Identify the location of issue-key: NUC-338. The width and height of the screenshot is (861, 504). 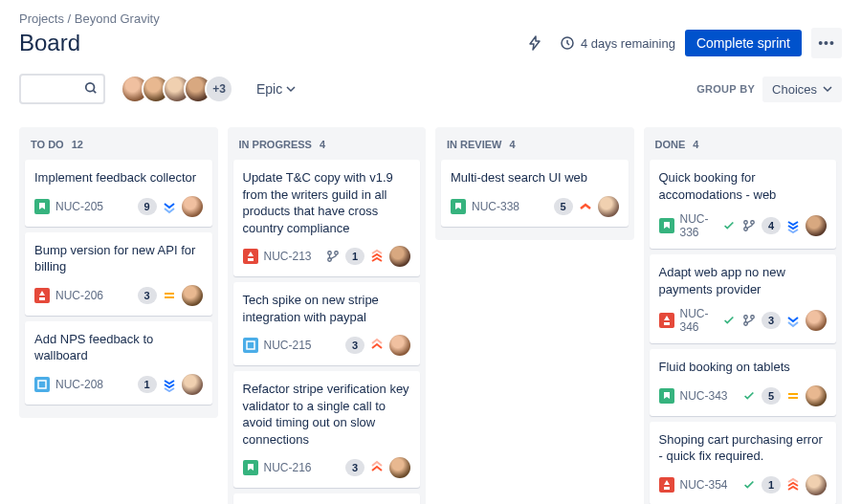
(496, 207).